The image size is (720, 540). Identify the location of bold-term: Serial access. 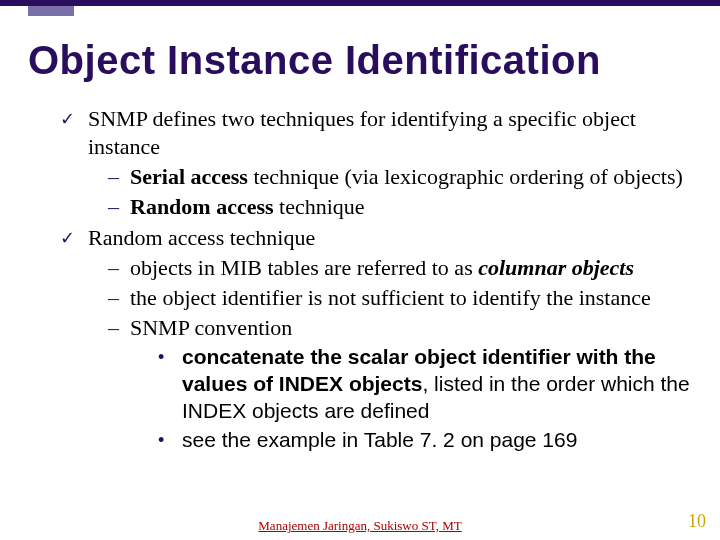
(189, 176).